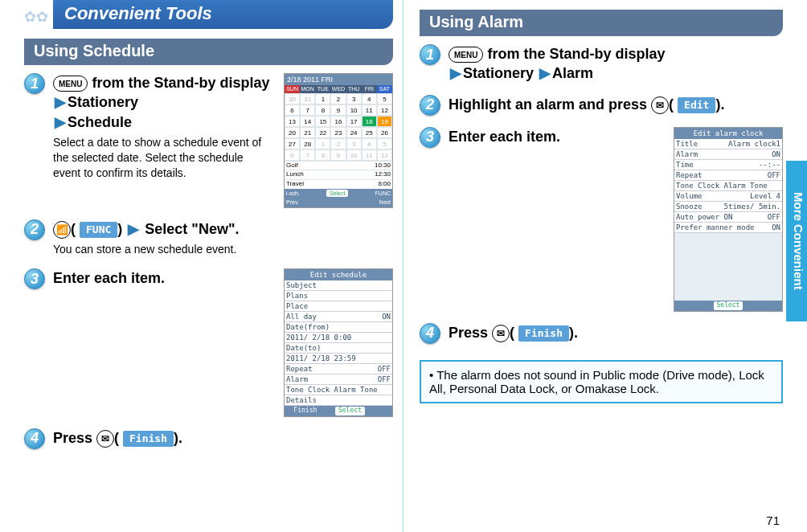 The image size is (807, 532). Describe the element at coordinates (773, 521) in the screenshot. I see `page-number: 71` at that location.